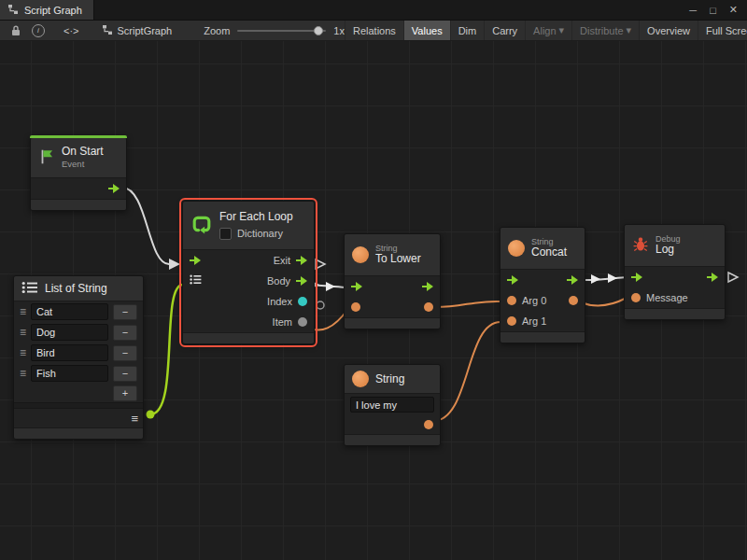 The height and width of the screenshot is (560, 747). What do you see at coordinates (549, 253) in the screenshot?
I see `node-title: Concat` at bounding box center [549, 253].